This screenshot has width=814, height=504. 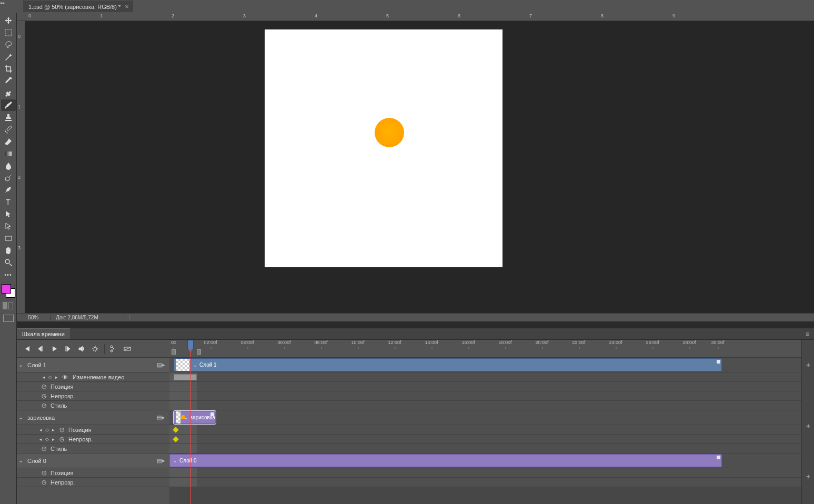 I want to click on work-area-end-handle, so click(x=199, y=352).